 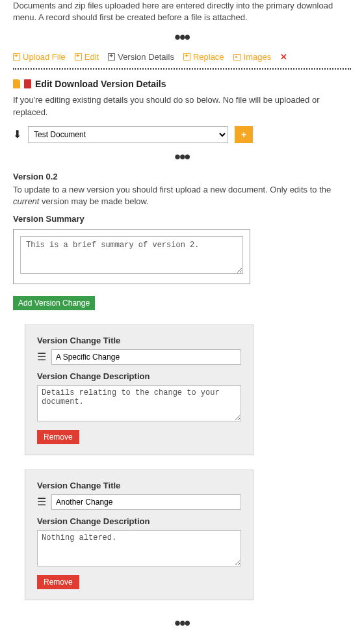 What do you see at coordinates (146, 57) in the screenshot?
I see `version-details-label: Version Details` at bounding box center [146, 57].